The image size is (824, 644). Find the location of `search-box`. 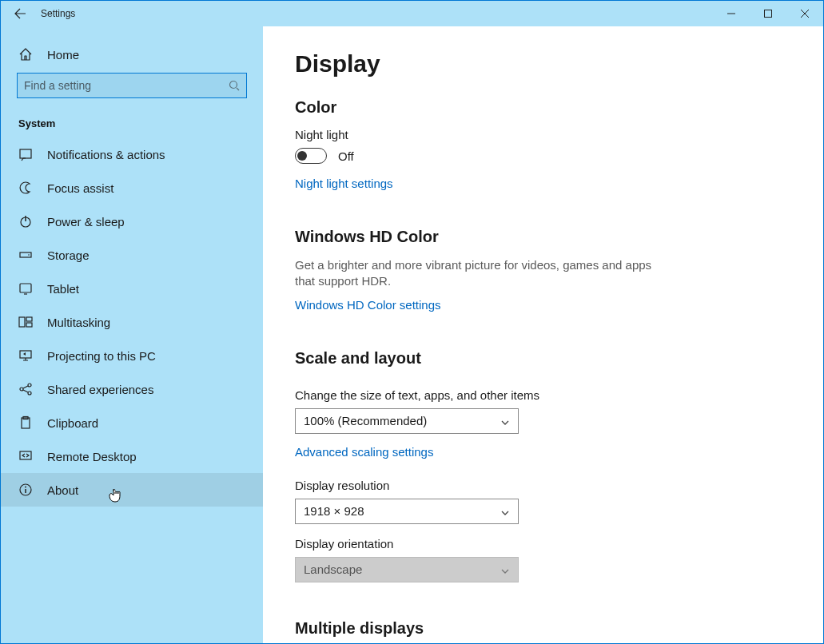

search-box is located at coordinates (132, 85).